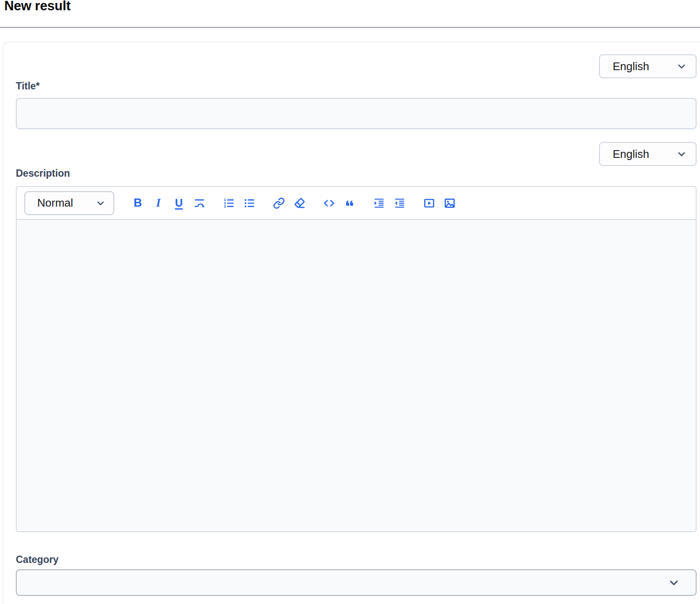 This screenshot has width=700, height=604. What do you see at coordinates (450, 203) in the screenshot?
I see `insert-image-icon` at bounding box center [450, 203].